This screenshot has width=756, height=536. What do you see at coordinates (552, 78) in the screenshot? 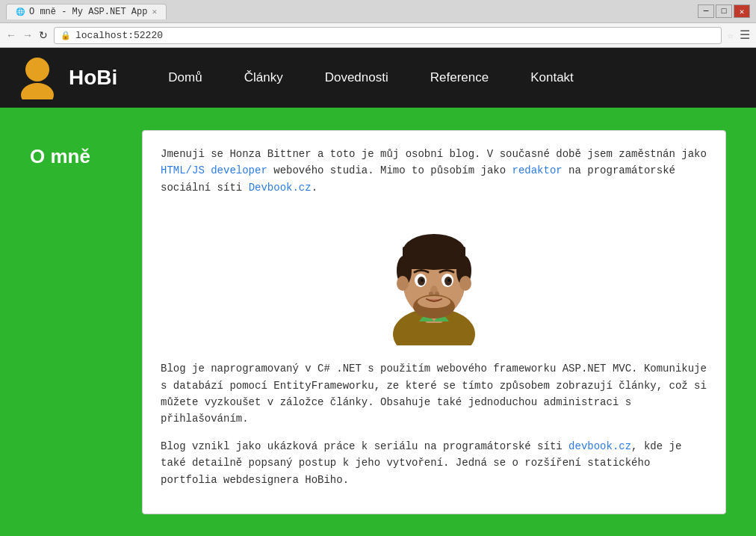
I see `nav-item-kontakt: Kontakt` at bounding box center [552, 78].